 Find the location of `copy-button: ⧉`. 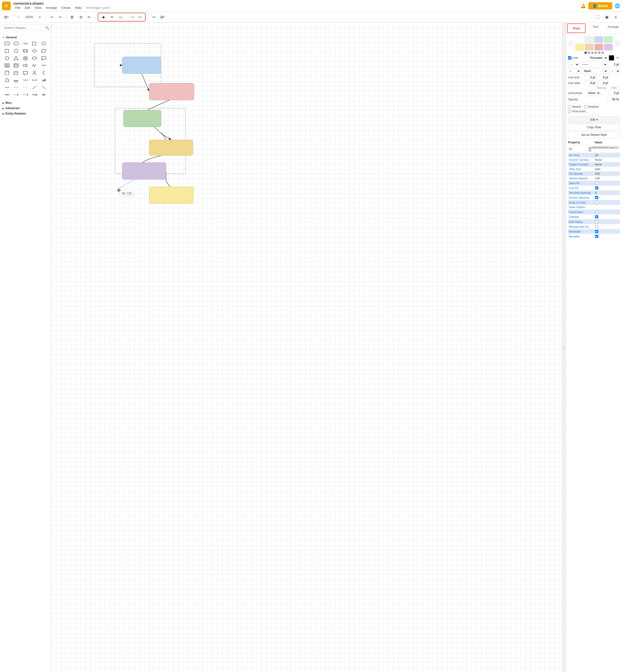

copy-button: ⧉ is located at coordinates (81, 17).